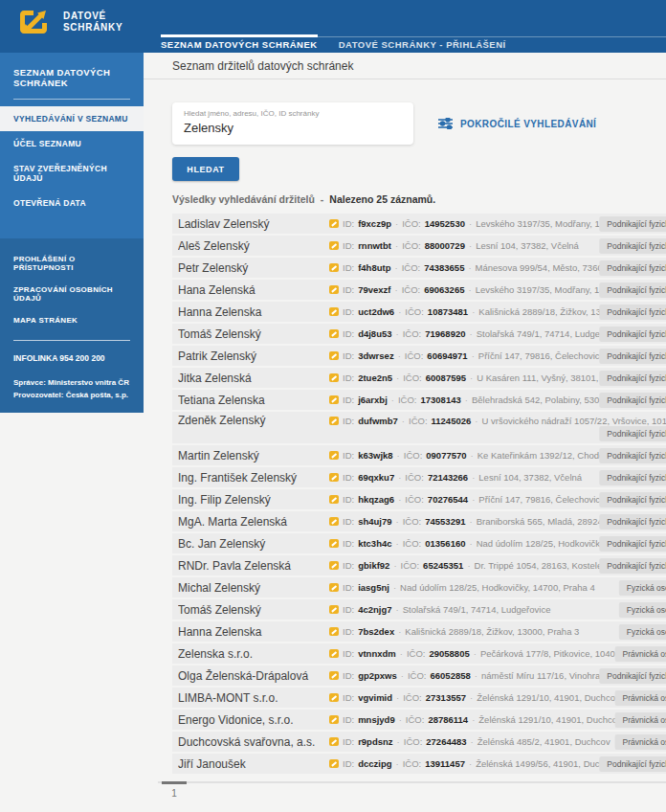  Describe the element at coordinates (419, 609) in the screenshot. I see `result-row-line: Tomáš Zelenský ID: 4c2njg7 · Stolařská 7…` at that location.